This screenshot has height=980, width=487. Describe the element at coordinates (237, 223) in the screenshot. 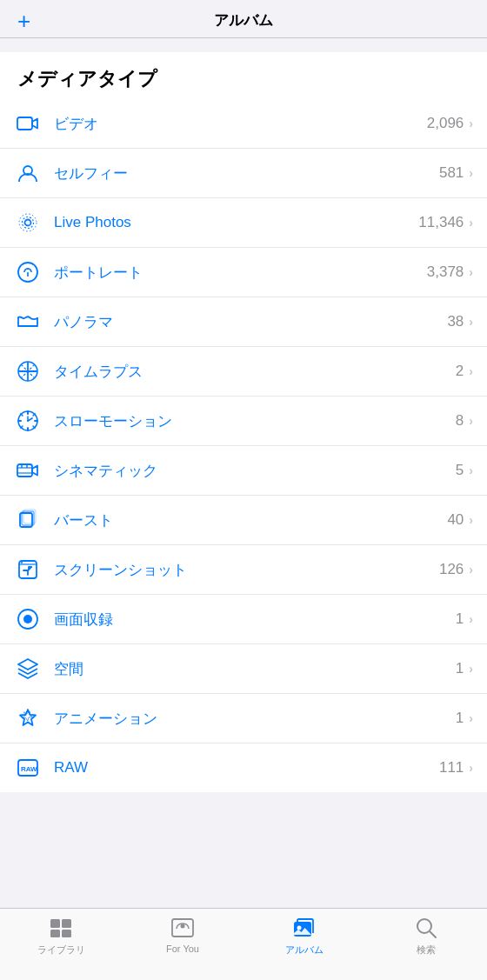

I see `live-label: Live Photos` at that location.